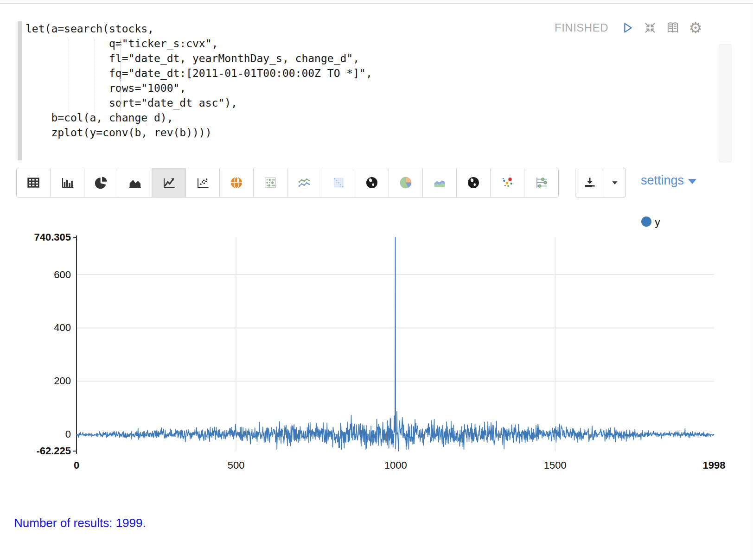 Image resolution: width=753 pixels, height=560 pixels. What do you see at coordinates (590, 183) in the screenshot?
I see `download-button` at bounding box center [590, 183].